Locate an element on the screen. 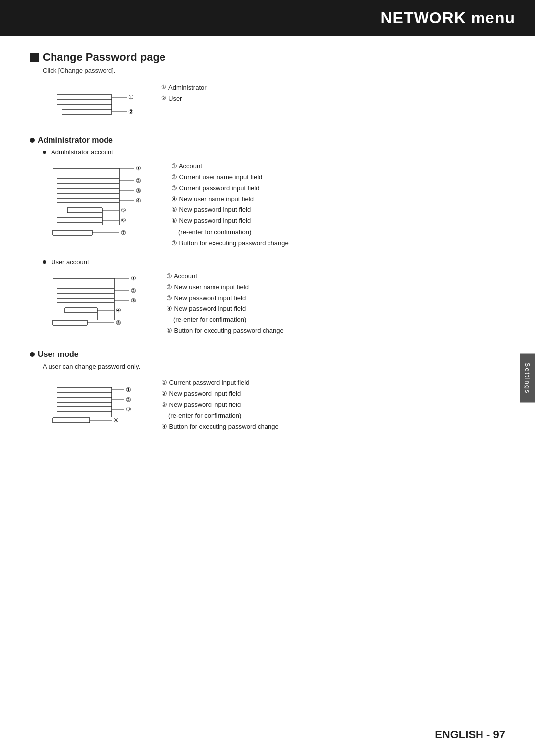 The image size is (535, 756). legend-item-2: ② User is located at coordinates (184, 99).